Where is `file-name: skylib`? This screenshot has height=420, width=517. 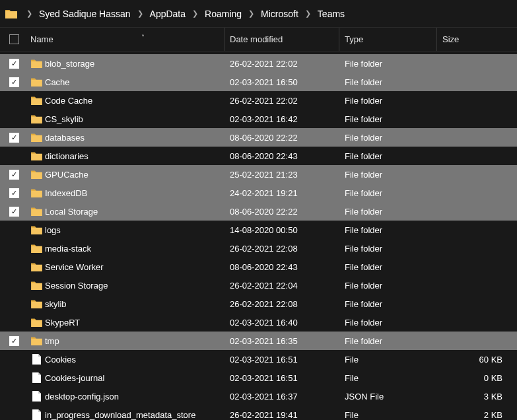 file-name: skylib is located at coordinates (55, 304).